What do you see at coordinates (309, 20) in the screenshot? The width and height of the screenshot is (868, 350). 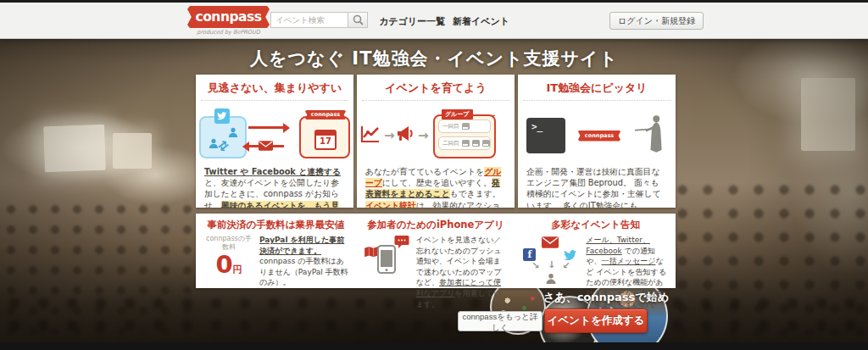 I see `search-input` at bounding box center [309, 20].